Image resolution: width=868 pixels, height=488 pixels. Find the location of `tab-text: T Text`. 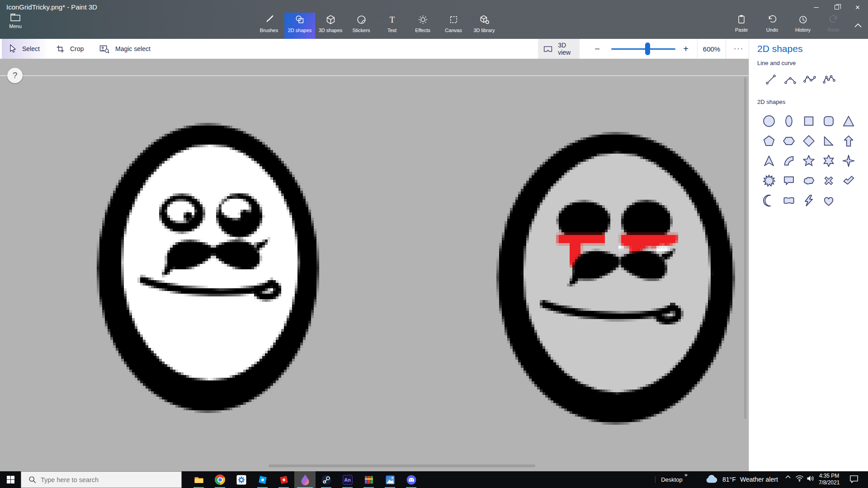

tab-text: T Text is located at coordinates (392, 26).